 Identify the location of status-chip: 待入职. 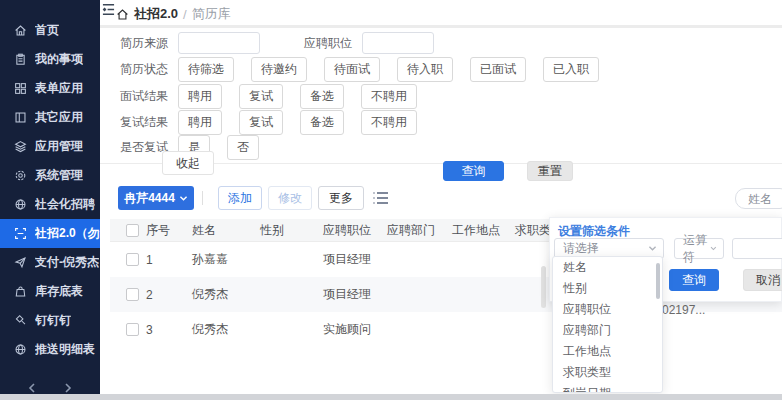
(425, 70).